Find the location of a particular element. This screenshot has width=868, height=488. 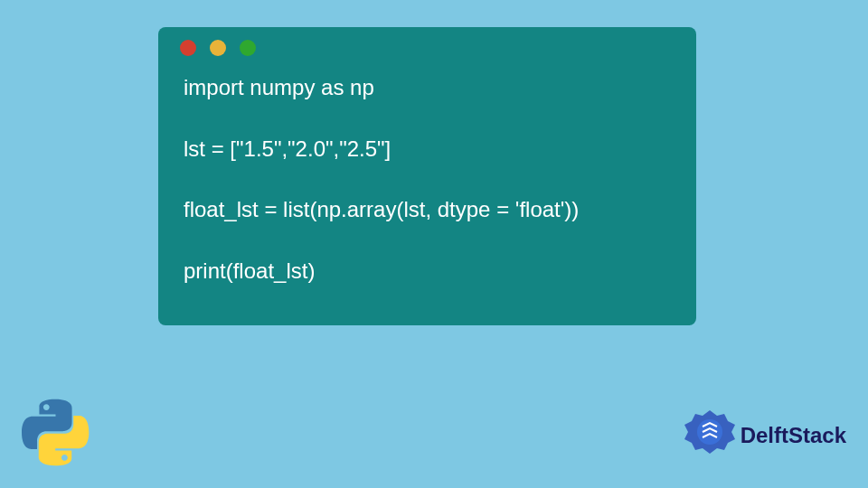

window-controls is located at coordinates (427, 48).